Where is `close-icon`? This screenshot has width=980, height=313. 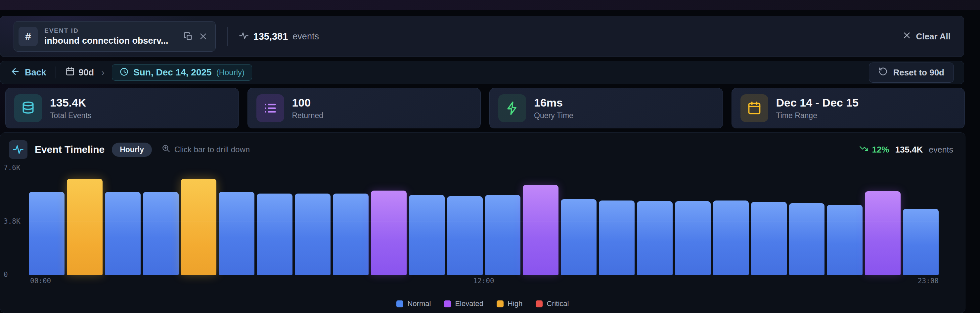 close-icon is located at coordinates (907, 37).